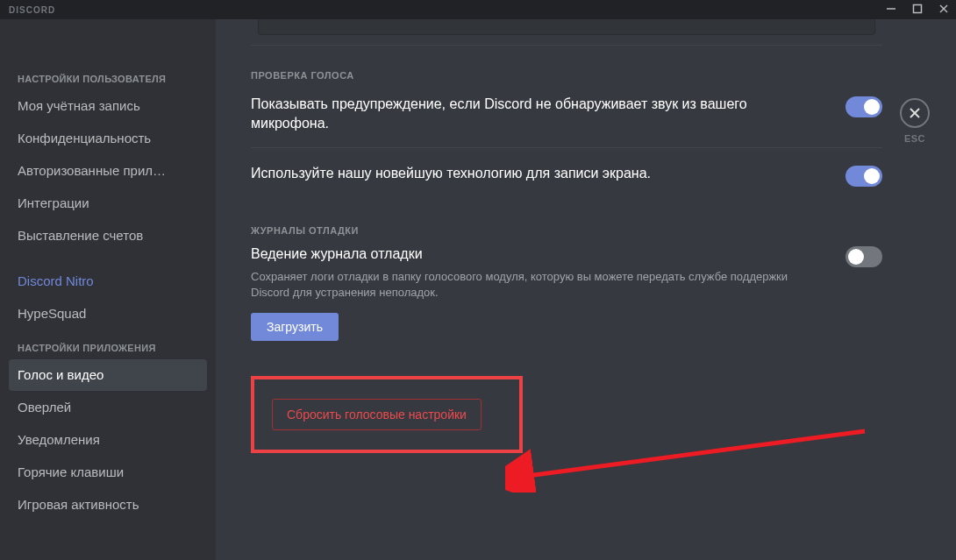  Describe the element at coordinates (864, 257) in the screenshot. I see `toggle-debug-logging` at that location.